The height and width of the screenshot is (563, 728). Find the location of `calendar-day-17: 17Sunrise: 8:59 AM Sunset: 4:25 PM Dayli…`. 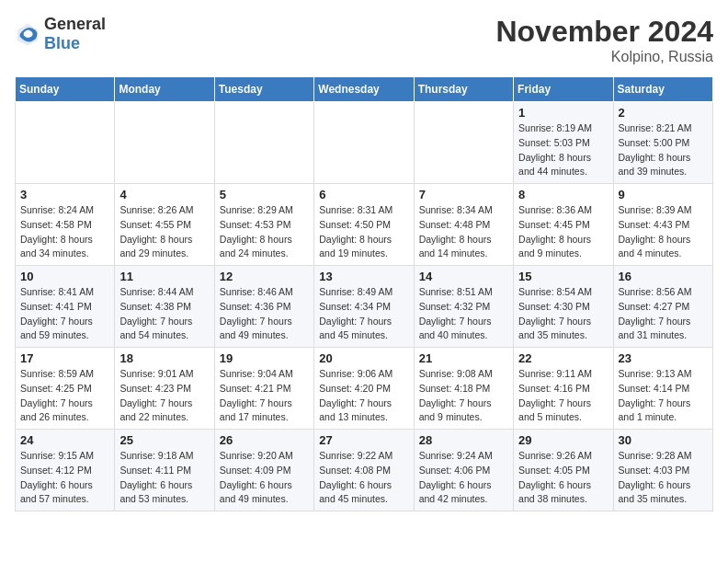

calendar-day-17: 17Sunrise: 8:59 AM Sunset: 4:25 PM Dayli… is located at coordinates (65, 388).